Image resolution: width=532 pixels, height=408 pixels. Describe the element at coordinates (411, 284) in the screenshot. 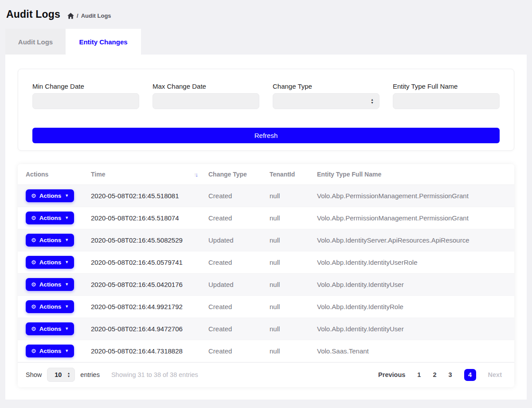

I see `cell-entity-type-full-name: Volo.Abp.Identity.IdentityUser` at that location.